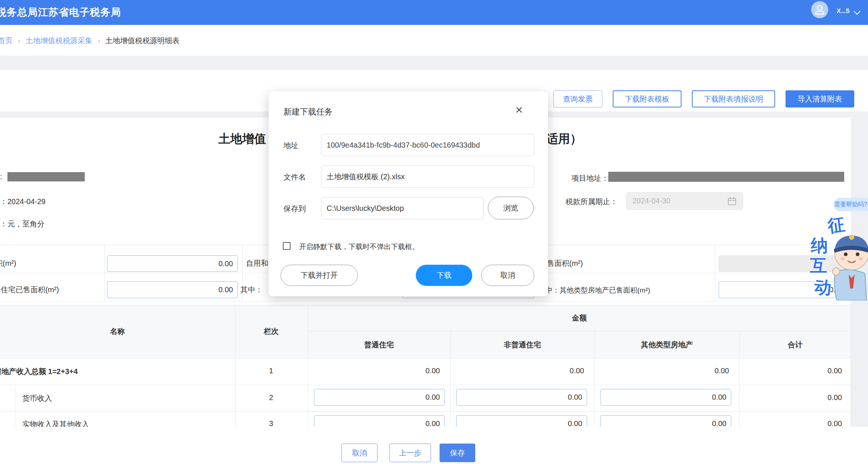  Describe the element at coordinates (172, 264) in the screenshot. I see `area-input` at that location.